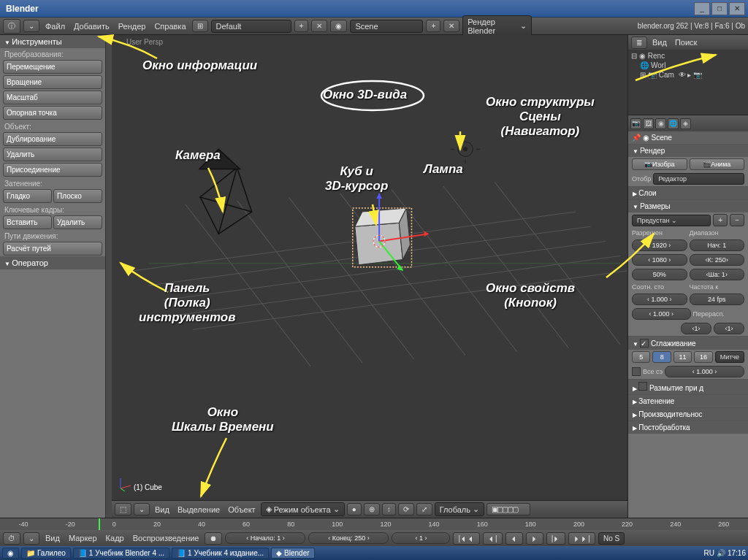 This screenshot has height=560, width=748. Describe the element at coordinates (688, 74) in the screenshot. I see `outliner-item-camera: ⊞ 📷 Cam 👁 ▸ 📷` at that location.